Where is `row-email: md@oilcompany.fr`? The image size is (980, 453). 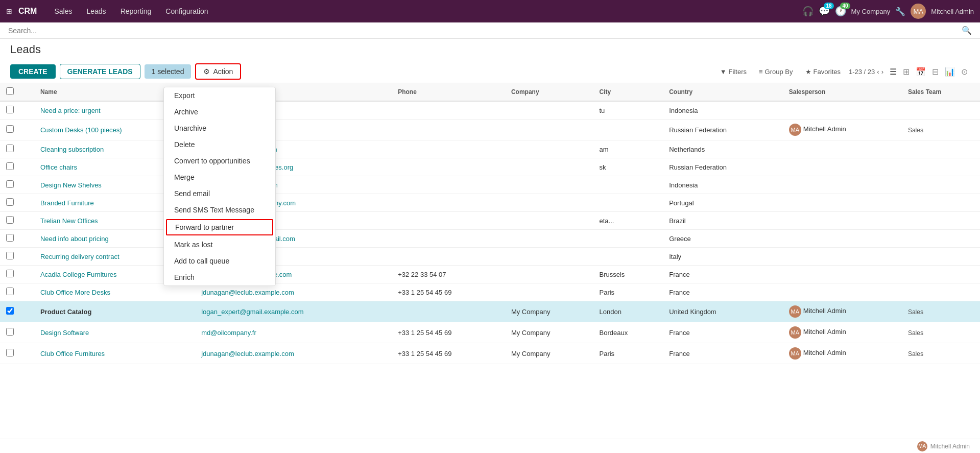
row-email: md@oilcompany.fr is located at coordinates (293, 333).